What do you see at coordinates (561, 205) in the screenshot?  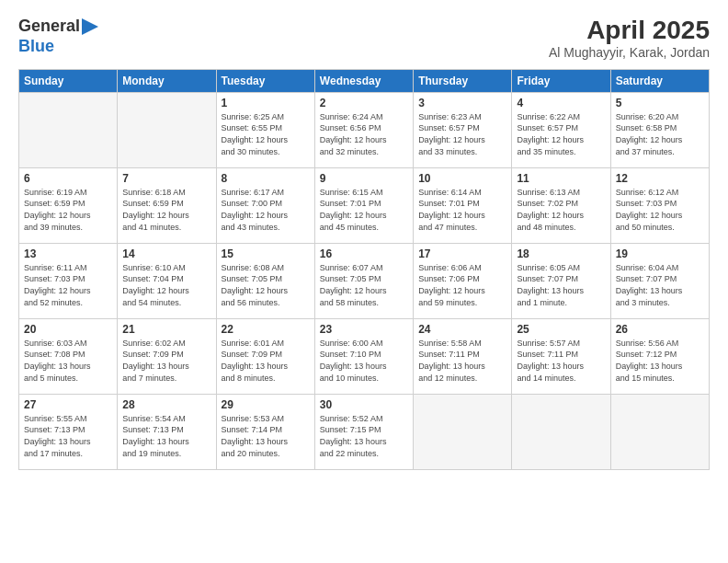 I see `day-cell: 11Sunrise: 6:13 AM Sunset: 7:02 PM Dayli…` at bounding box center [561, 205].